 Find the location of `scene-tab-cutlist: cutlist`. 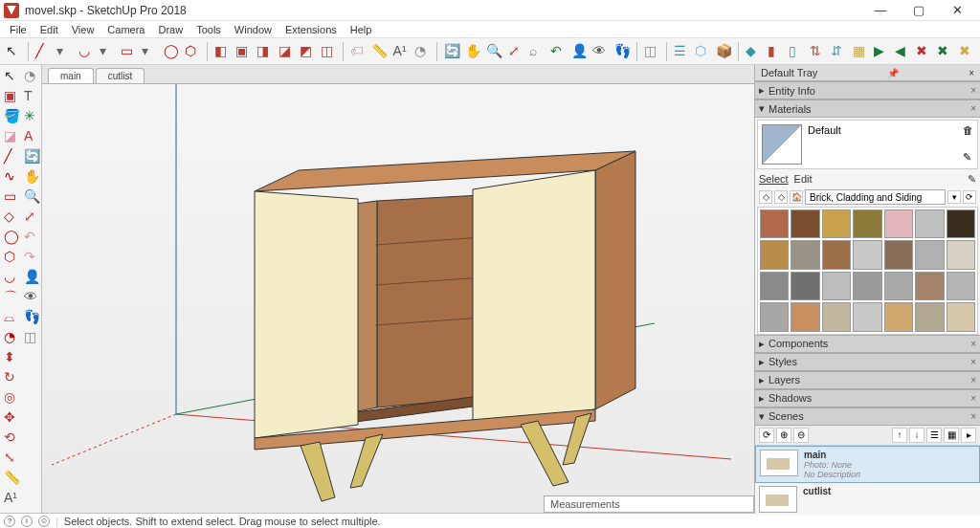

scene-tab-cutlist: cutlist is located at coordinates (121, 76).